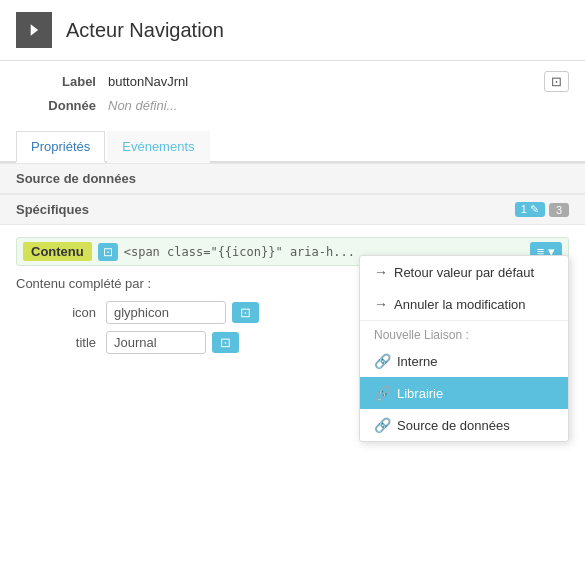 The image size is (585, 582). Describe the element at coordinates (166, 312) in the screenshot. I see `icon-input` at that location.